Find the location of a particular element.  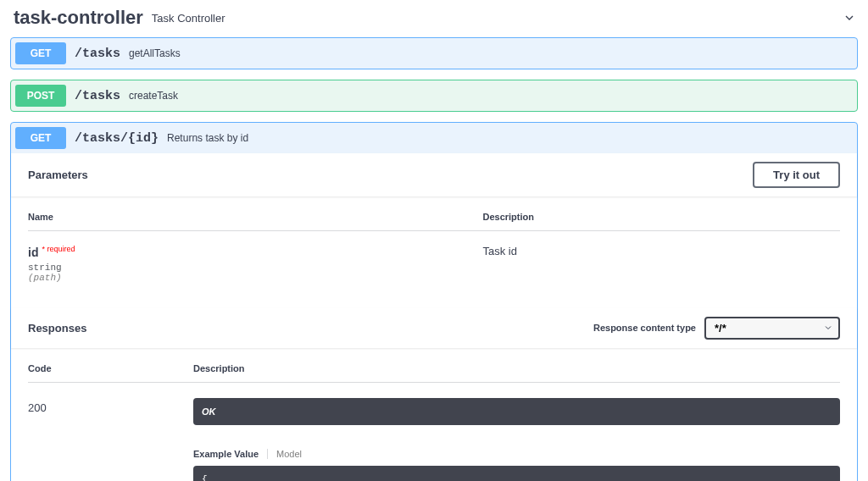

operation-summary: POST /tasks createTask is located at coordinates (434, 96).